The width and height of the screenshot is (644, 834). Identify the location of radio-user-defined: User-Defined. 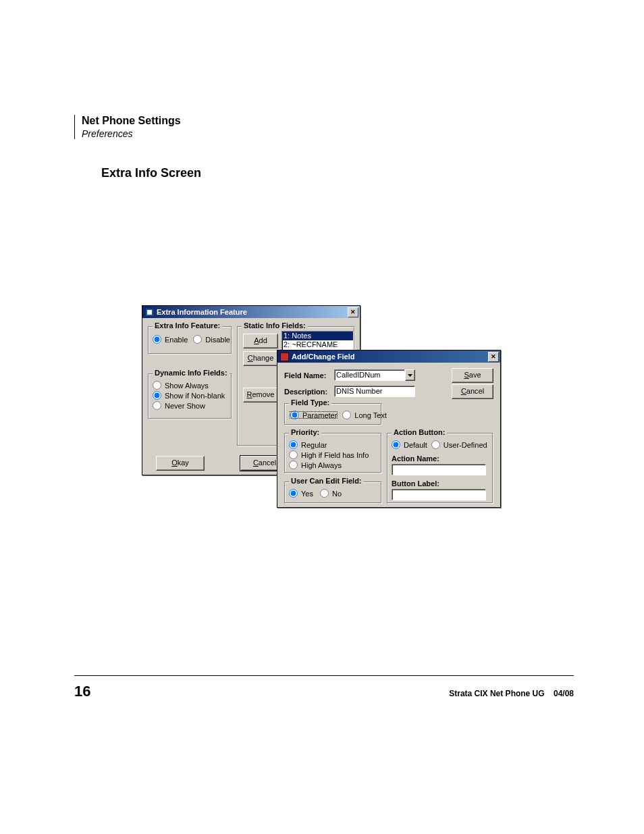
(459, 444).